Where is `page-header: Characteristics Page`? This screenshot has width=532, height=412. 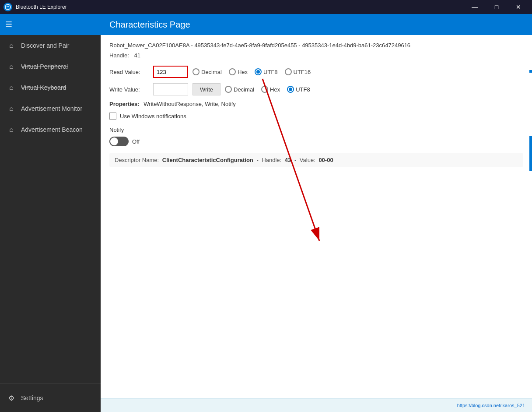 page-header: Characteristics Page is located at coordinates (316, 25).